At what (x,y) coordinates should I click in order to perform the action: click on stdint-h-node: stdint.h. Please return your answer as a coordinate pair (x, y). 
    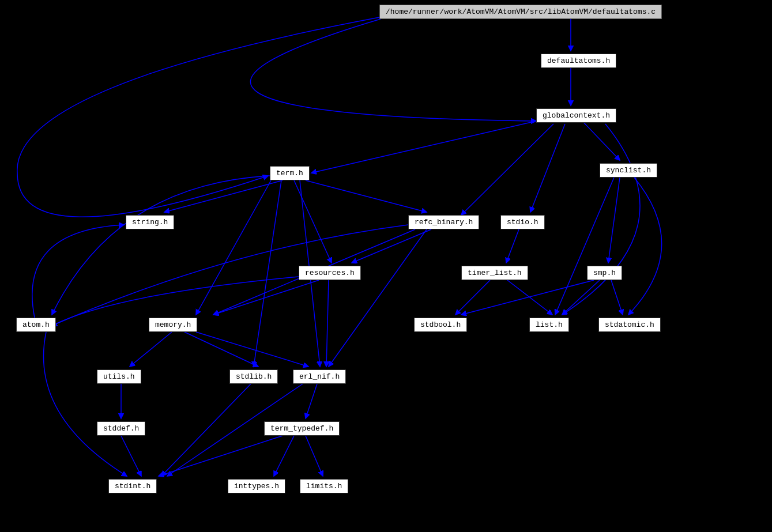
    Looking at the image, I should click on (133, 486).